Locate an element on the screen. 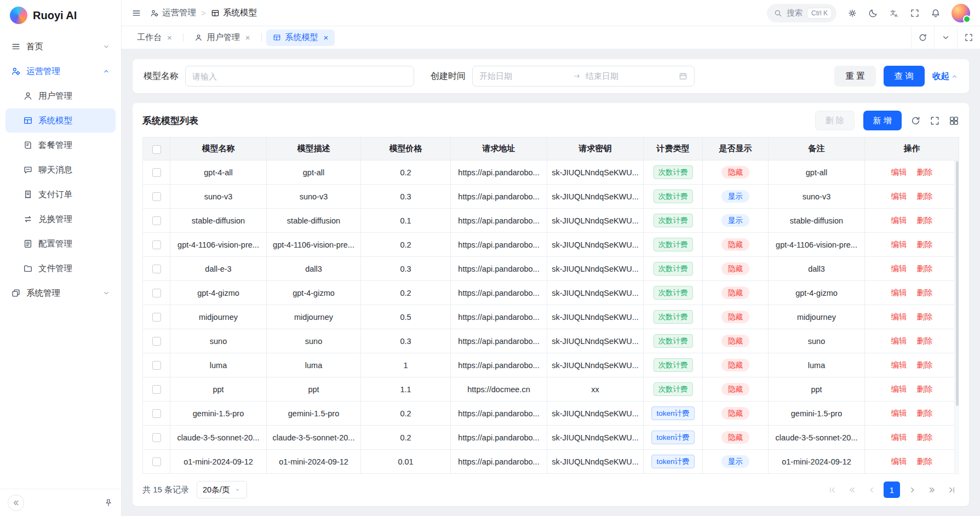  sidebar-item-1: 系统模型 is located at coordinates (60, 121).